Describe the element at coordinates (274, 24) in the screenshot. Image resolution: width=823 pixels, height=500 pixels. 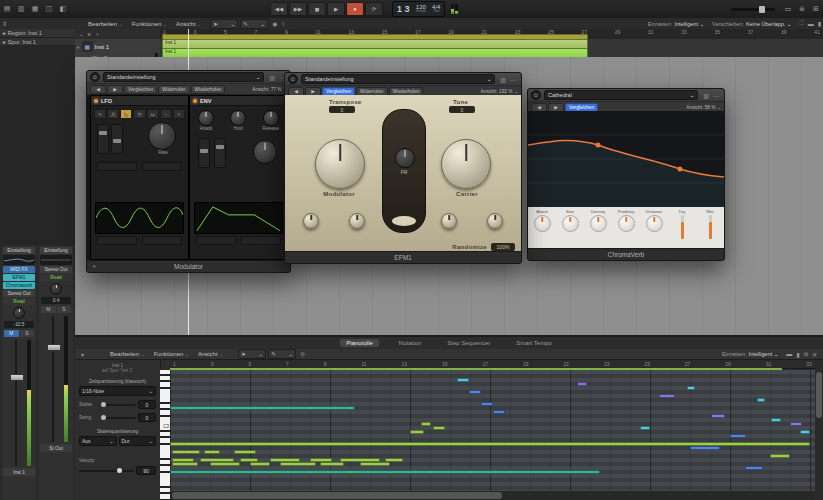
I see `automation-icon: ◉` at that location.